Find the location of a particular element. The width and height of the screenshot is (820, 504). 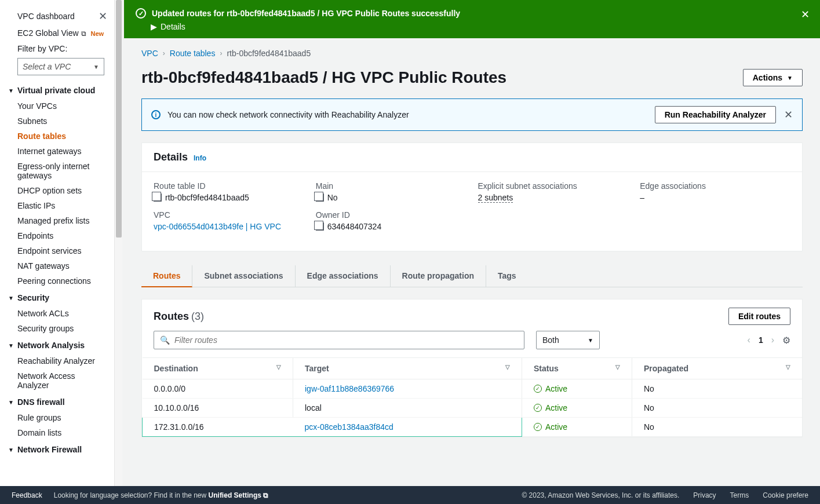

actions-button: Actions▼ is located at coordinates (773, 78).